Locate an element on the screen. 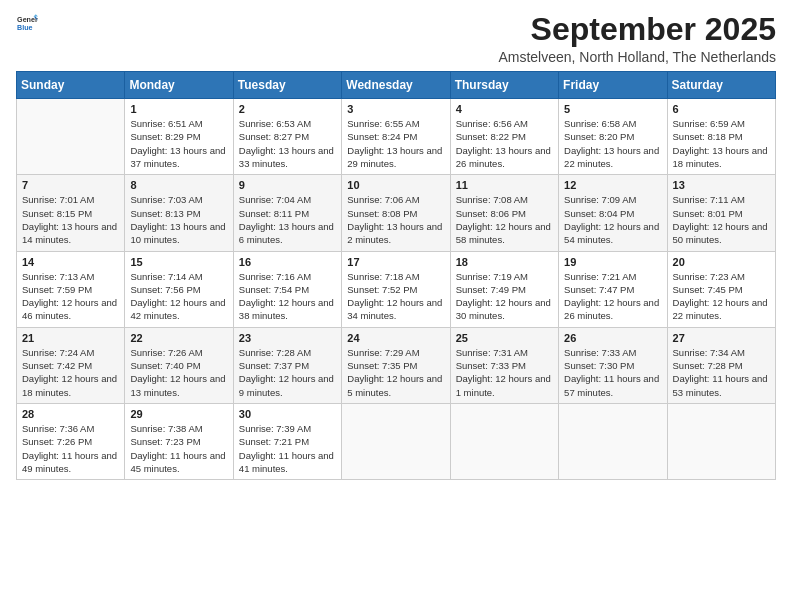  calendar-cell: 3 Sunrise: 6:55 AMSunset: 8:24 PMDayligh… is located at coordinates (396, 137).